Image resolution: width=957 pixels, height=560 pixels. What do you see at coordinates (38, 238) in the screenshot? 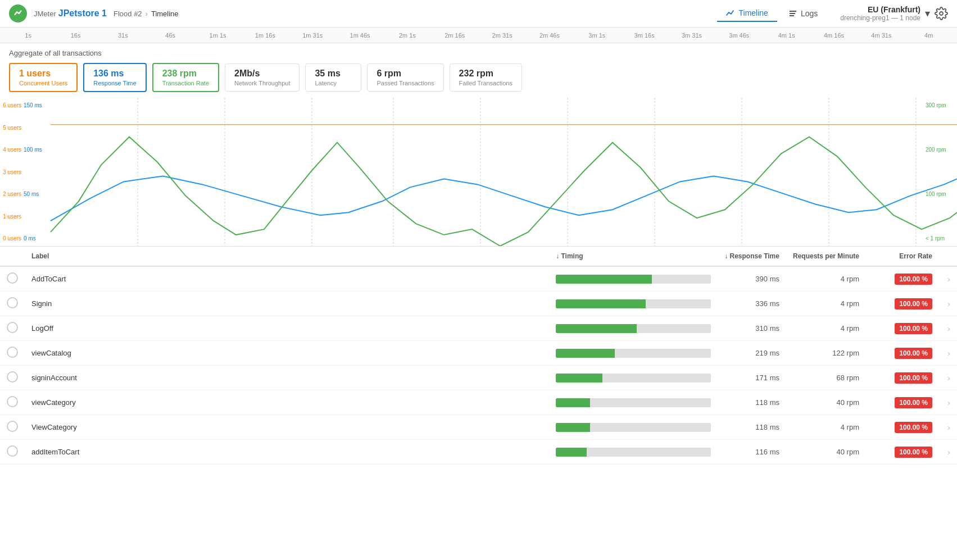
I see `y-axis-ms-label: 0 ms` at bounding box center [38, 238].